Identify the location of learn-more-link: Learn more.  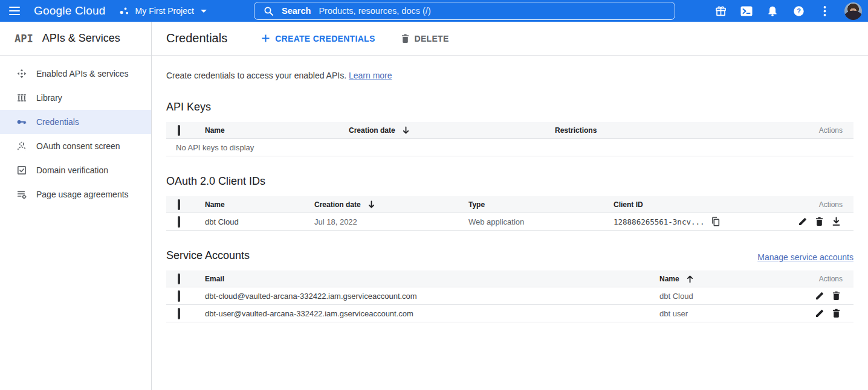
(371, 75).